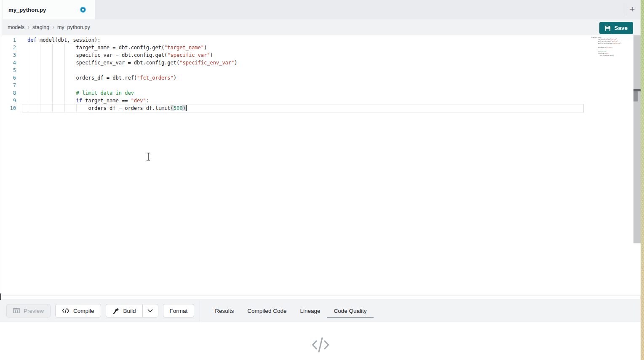 The height and width of the screenshot is (360, 644). What do you see at coordinates (186, 108) in the screenshot?
I see `text-caret` at bounding box center [186, 108].